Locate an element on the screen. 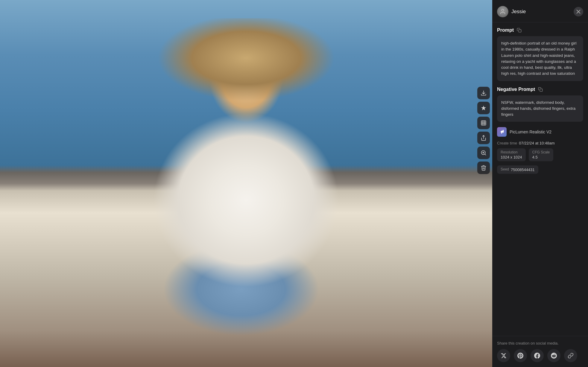  extend-button is located at coordinates (484, 123).